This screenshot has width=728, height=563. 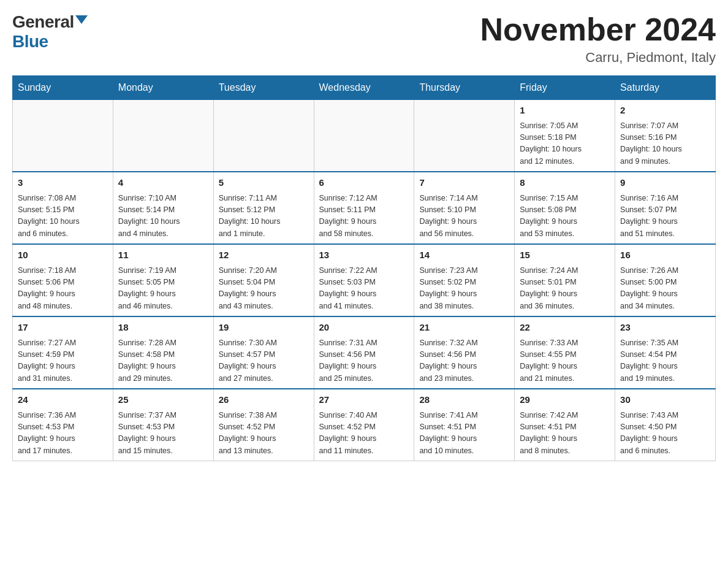 What do you see at coordinates (364, 88) in the screenshot?
I see `weekday-header-wednesday: Wednesday` at bounding box center [364, 88].